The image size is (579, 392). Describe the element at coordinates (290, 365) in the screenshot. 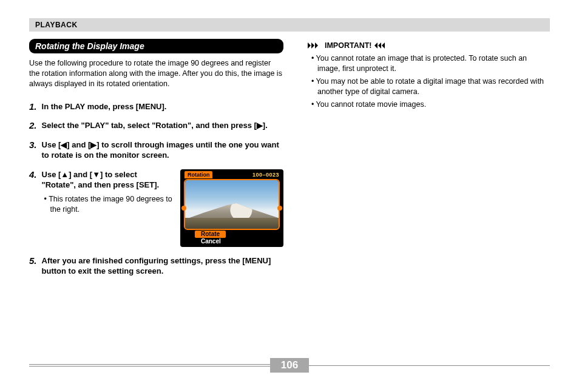

I see `page-number: 106` at that location.